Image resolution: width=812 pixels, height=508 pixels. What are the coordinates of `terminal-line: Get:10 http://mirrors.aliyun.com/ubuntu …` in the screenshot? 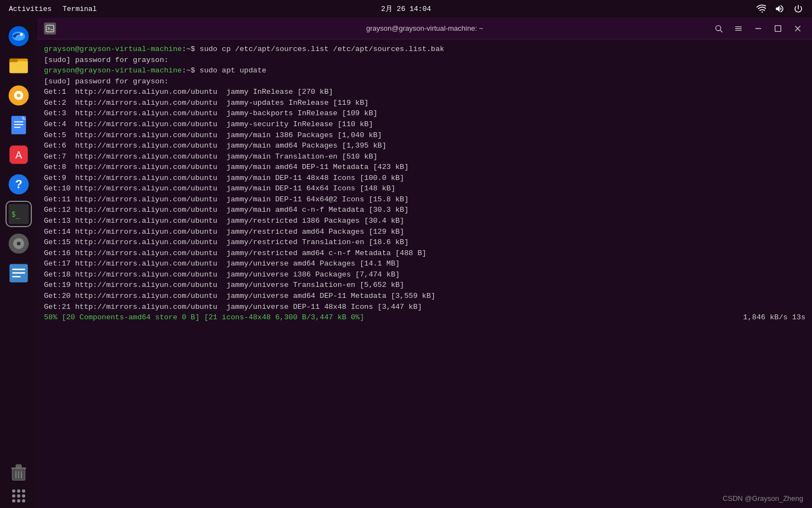 It's located at (425, 189).